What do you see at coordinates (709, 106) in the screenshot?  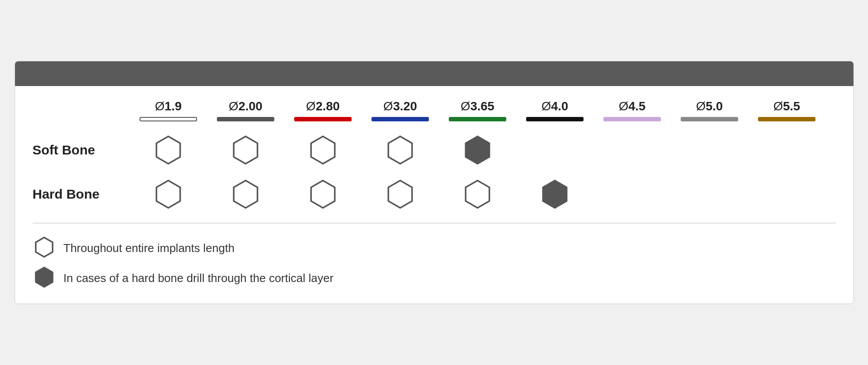 I see `col-label: Ø5.0` at bounding box center [709, 106].